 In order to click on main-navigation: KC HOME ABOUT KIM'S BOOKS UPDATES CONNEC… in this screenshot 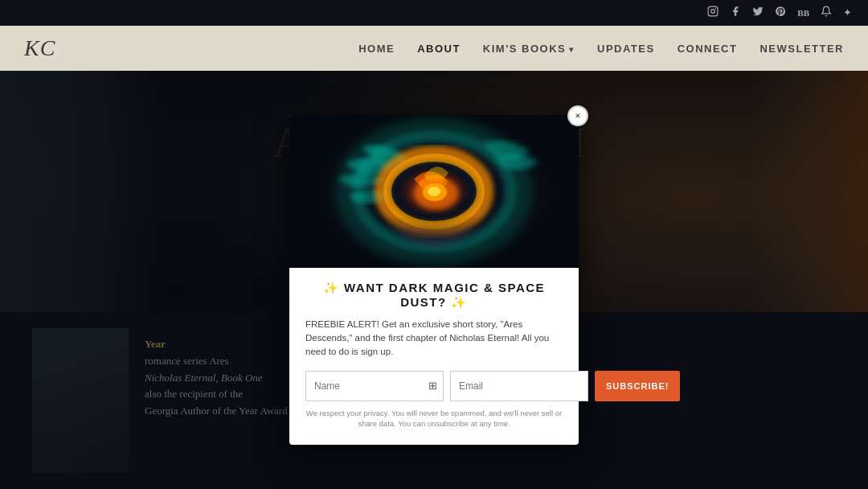, I will do `click(434, 48)`.